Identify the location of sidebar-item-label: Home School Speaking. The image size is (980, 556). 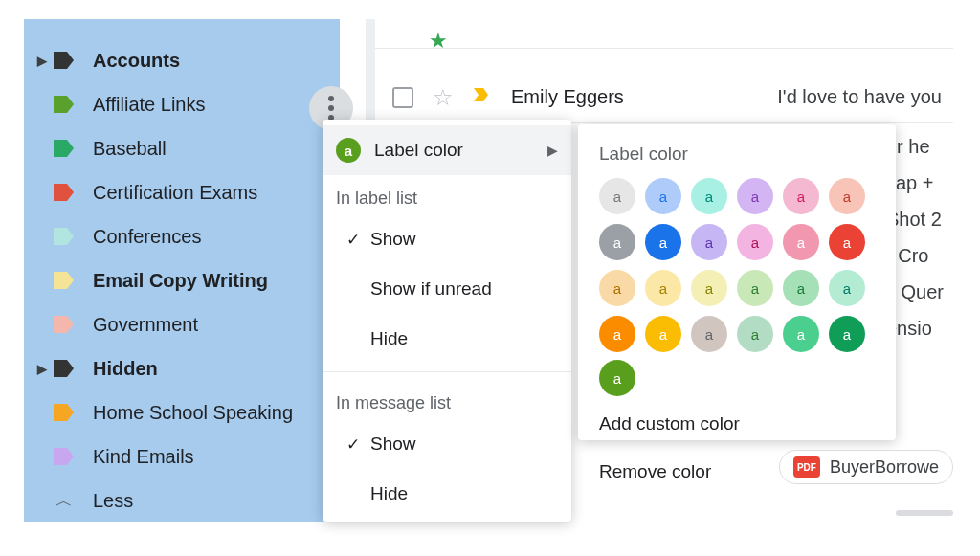
(193, 413).